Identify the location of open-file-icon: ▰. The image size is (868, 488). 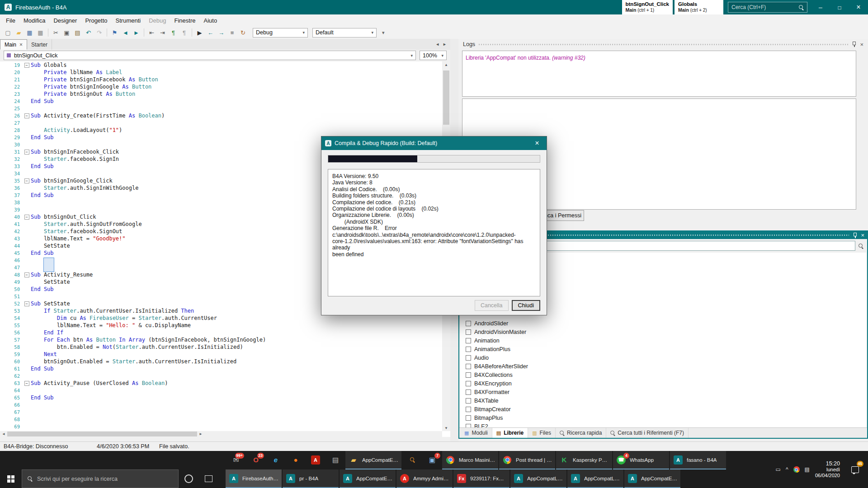
(19, 33).